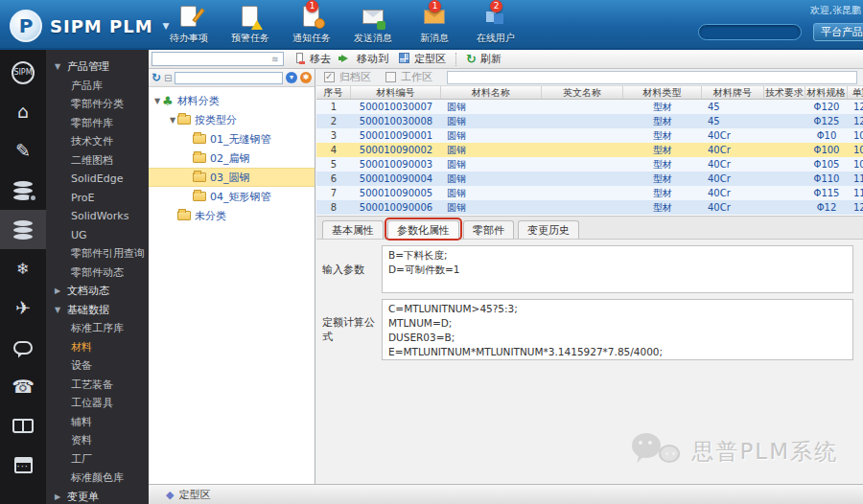 The image size is (863, 504). What do you see at coordinates (618, 269) in the screenshot?
I see `input-params-value: B=下料长度; D=可制件数=1` at bounding box center [618, 269].